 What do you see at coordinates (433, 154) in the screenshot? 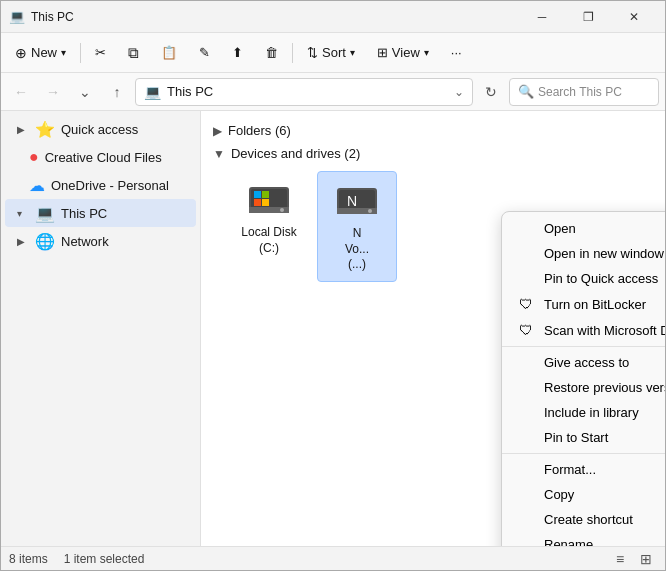
I see `devices-section-header: ▼ Devices and drives (2)` at bounding box center [433, 154].